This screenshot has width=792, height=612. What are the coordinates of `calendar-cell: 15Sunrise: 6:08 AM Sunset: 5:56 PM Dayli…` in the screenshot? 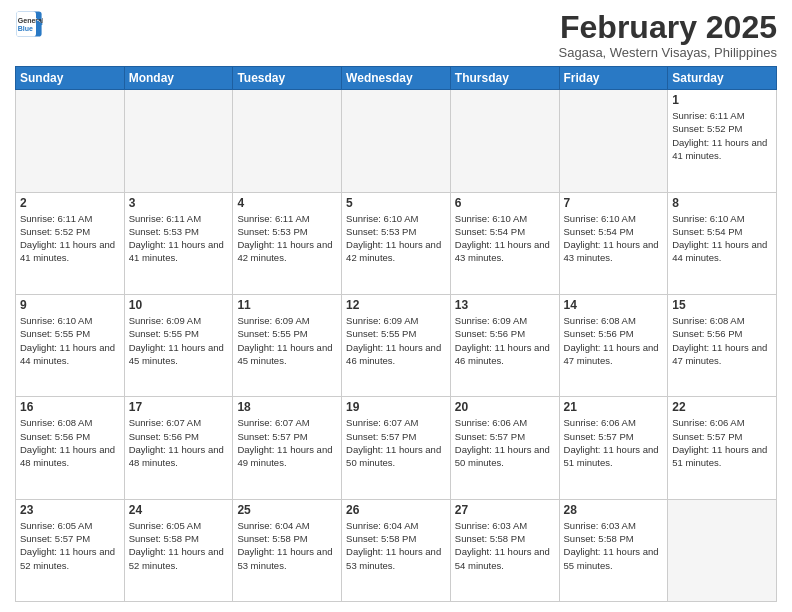 It's located at (722, 345).